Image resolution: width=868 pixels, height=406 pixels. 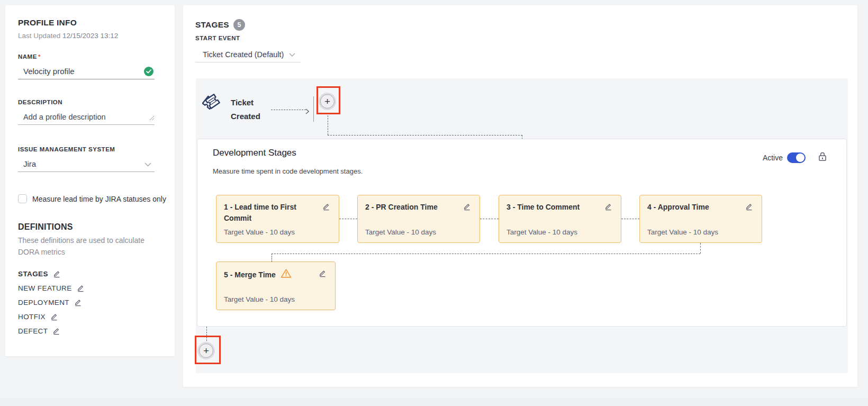 What do you see at coordinates (86, 71) in the screenshot?
I see `name-field: Velocity profile` at bounding box center [86, 71].